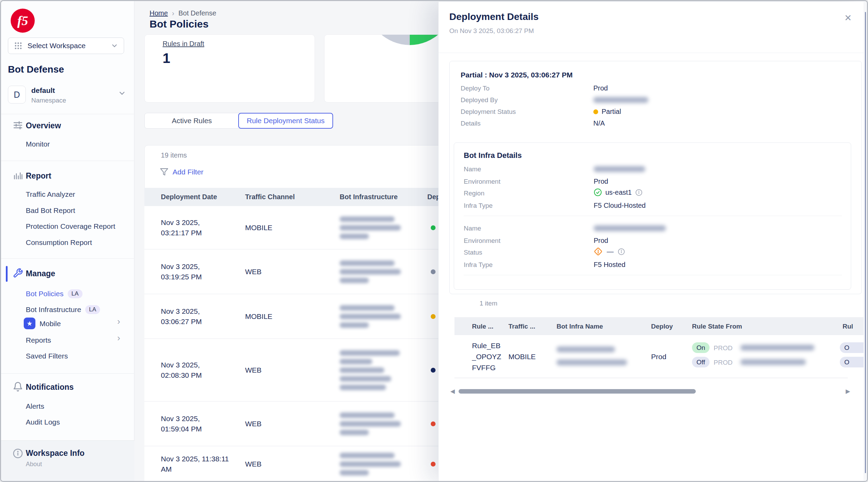 The image size is (868, 482). I want to click on sidebar-item-bot-policies: Bot PoliciesLA, so click(54, 294).